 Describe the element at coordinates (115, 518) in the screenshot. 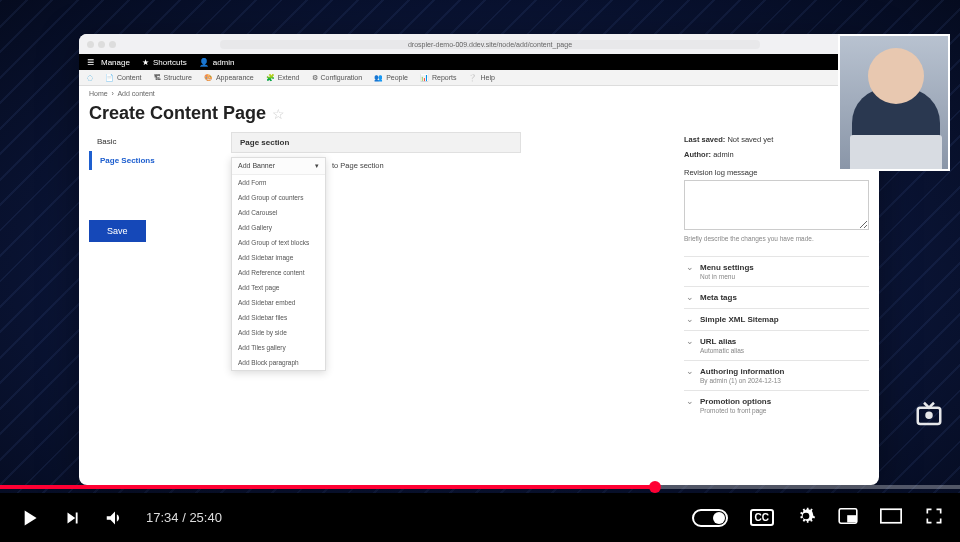

I see `volume-button` at that location.